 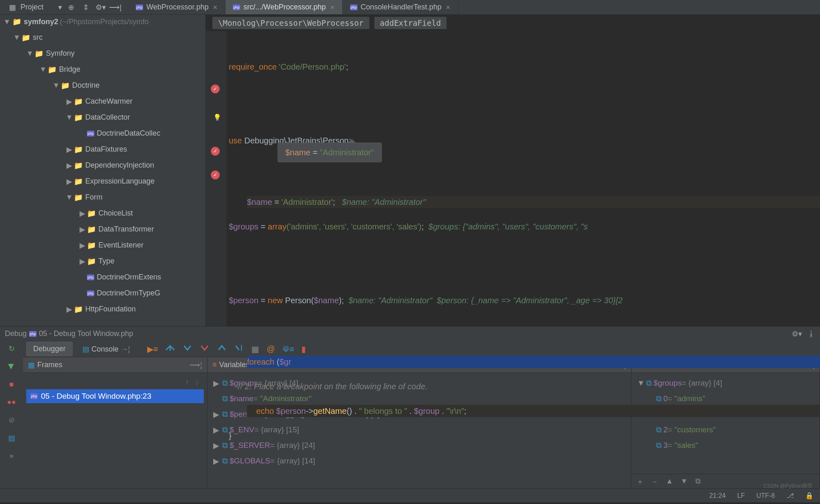 I want to click on watermark: CSDN @Python南帝, so click(x=788, y=486).